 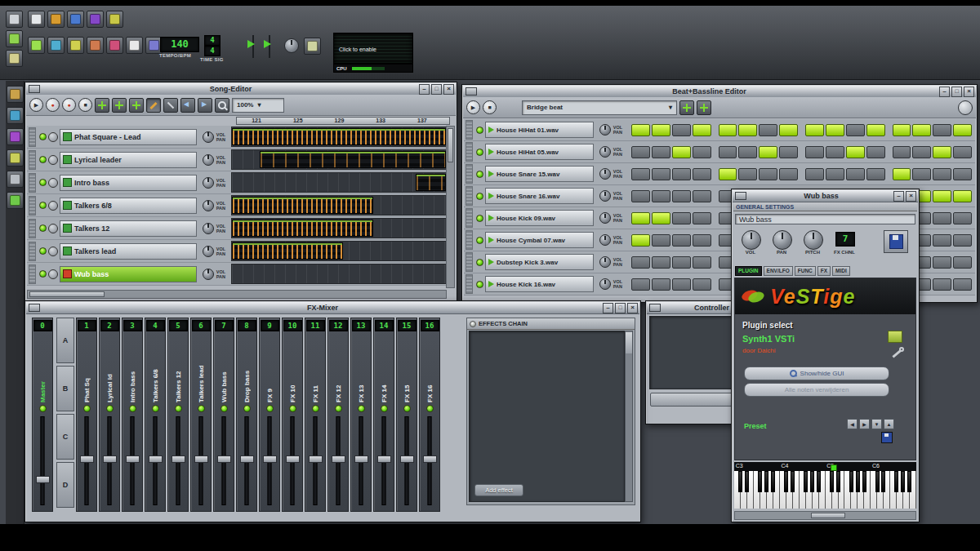 I want to click on mixer-channel-strip: 9FX 9, so click(x=270, y=415).